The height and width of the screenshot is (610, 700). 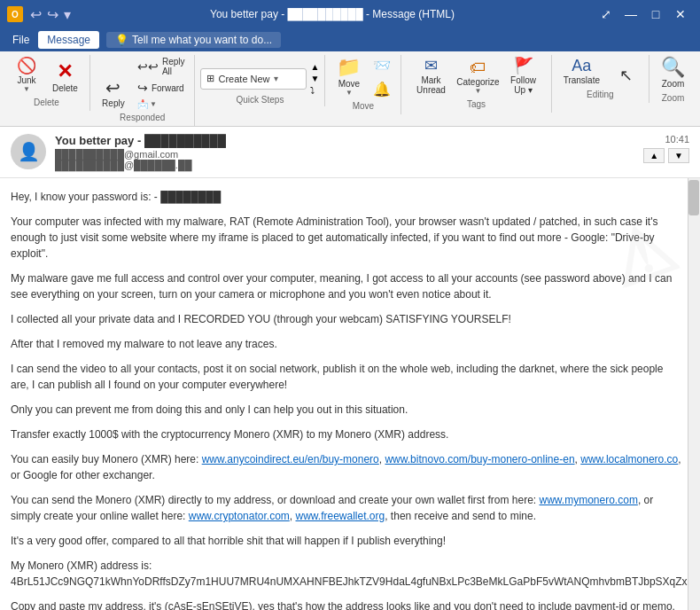 What do you see at coordinates (144, 90) in the screenshot?
I see `ribbon-group-respond: ↩ Reply ↩↩ Reply All ↪ Forward 📩 ▼` at bounding box center [144, 90].